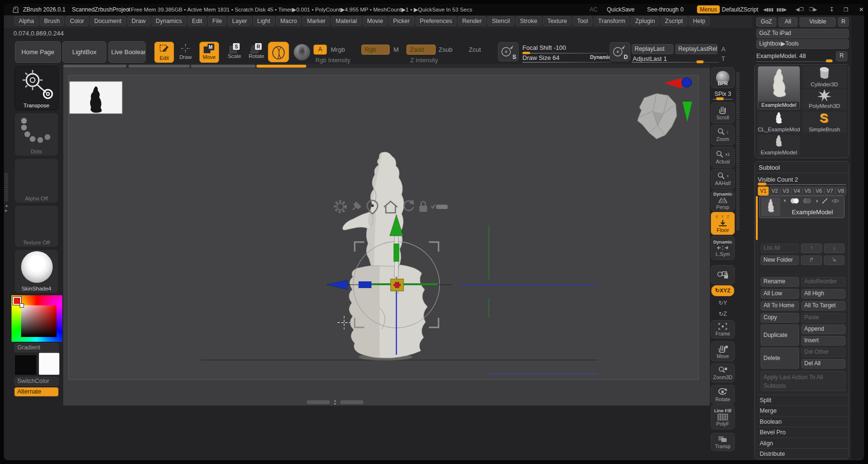 Image resolution: width=868 pixels, height=464 pixels. I want to click on action-split: Split, so click(803, 400).